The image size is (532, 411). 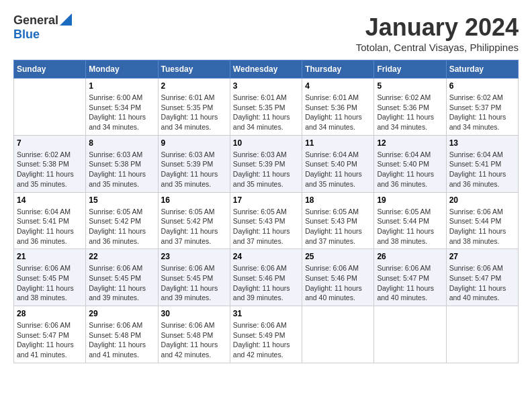 What do you see at coordinates (50, 220) in the screenshot?
I see `calendar-cell: 14Sunrise: 6:04 AMSunset: 5:41 PMDayligh…` at bounding box center [50, 220].